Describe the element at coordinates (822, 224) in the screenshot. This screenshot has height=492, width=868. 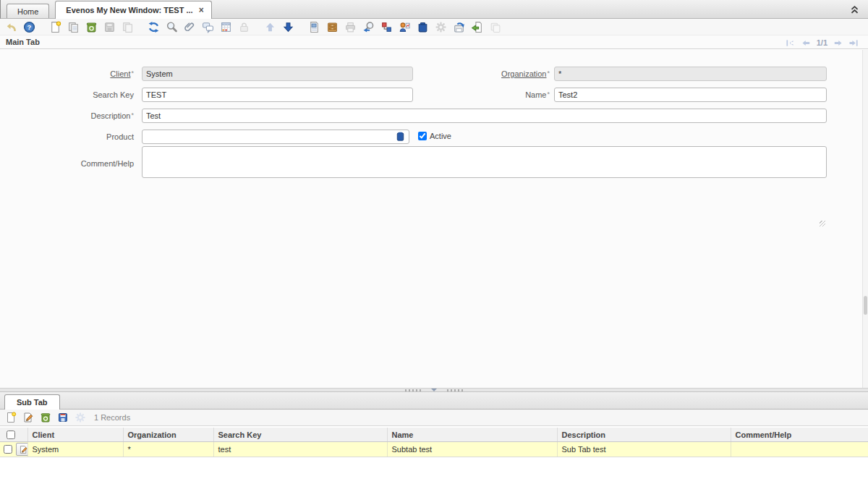
I see `textarea-resize-grip` at that location.